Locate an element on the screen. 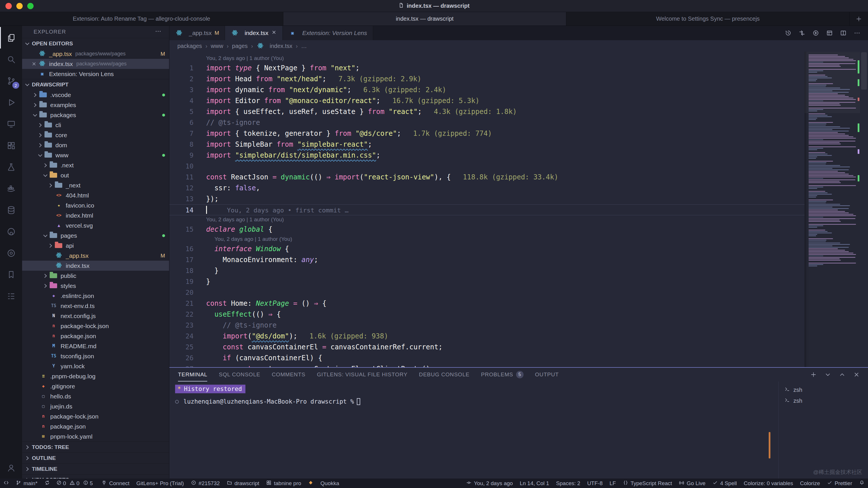 This screenshot has width=868, height=488. tree-item: Nnext.config.js is located at coordinates (96, 316).